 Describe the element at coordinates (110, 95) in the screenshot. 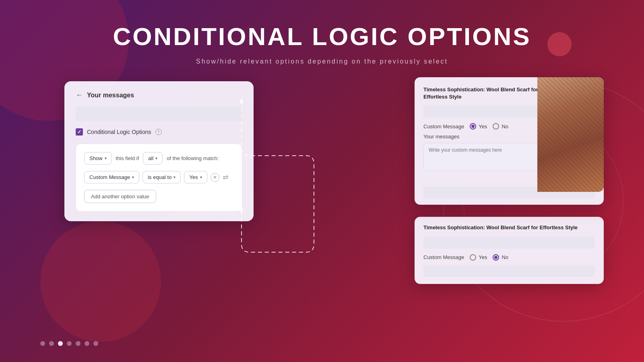

I see `panel-title: Your messages` at that location.